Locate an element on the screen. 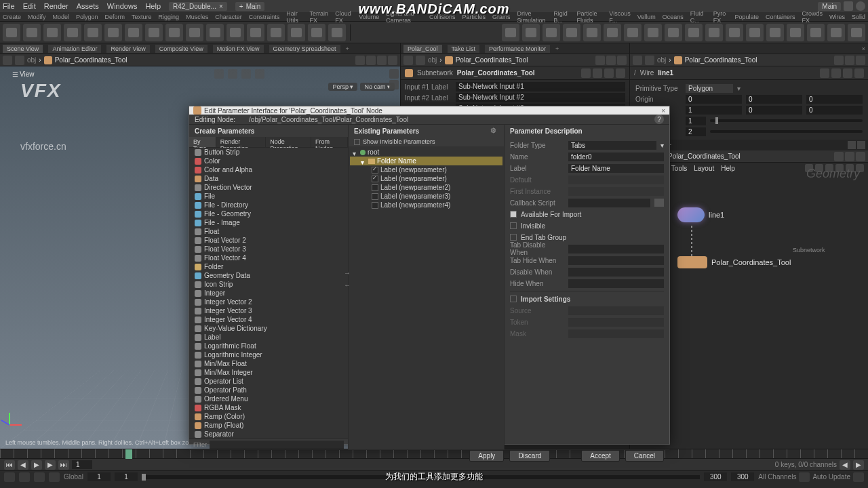  existing-gear-icon: ⚙ is located at coordinates (494, 131).